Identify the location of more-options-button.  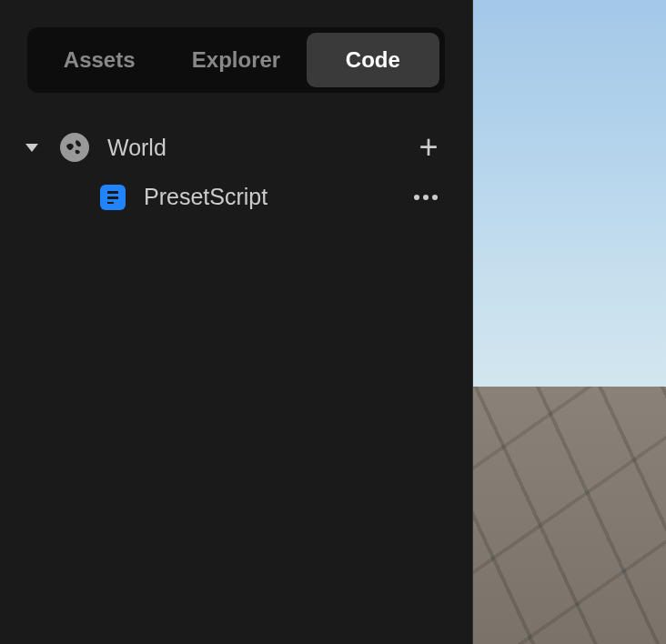
(426, 197).